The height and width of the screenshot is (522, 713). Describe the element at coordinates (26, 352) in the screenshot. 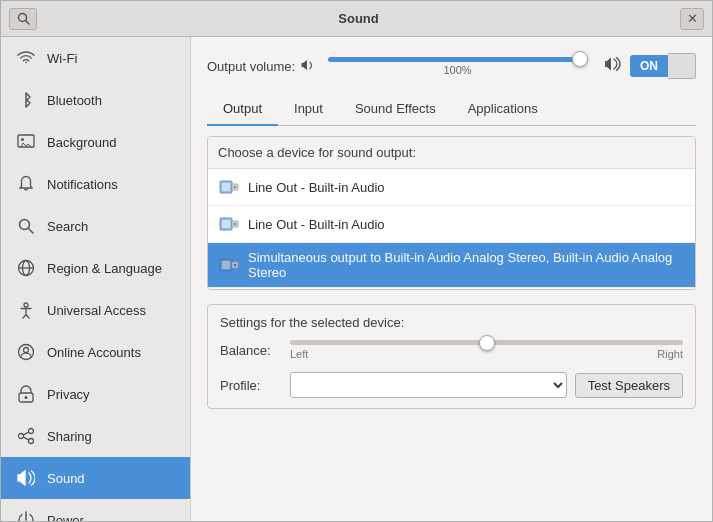

I see `online-accounts-icon` at that location.